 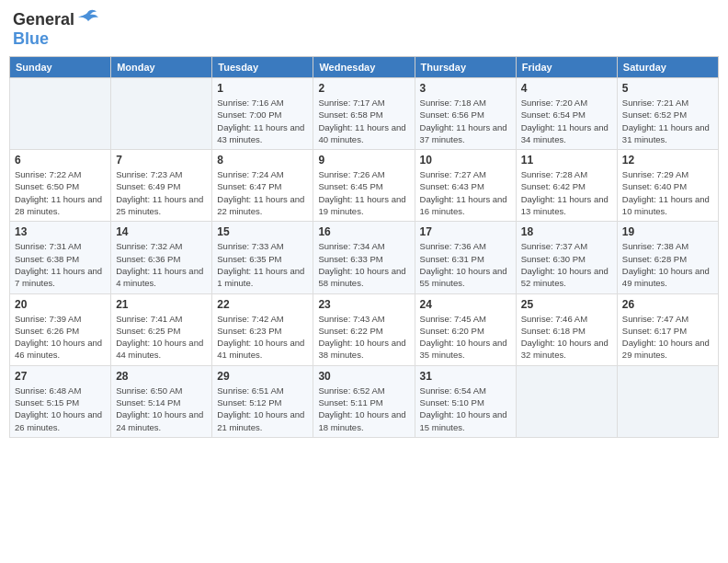 I want to click on calendar-cell: 3Sunrise: 7:18 AMSunset: 6:56 PMDaylight…, so click(x=465, y=114).